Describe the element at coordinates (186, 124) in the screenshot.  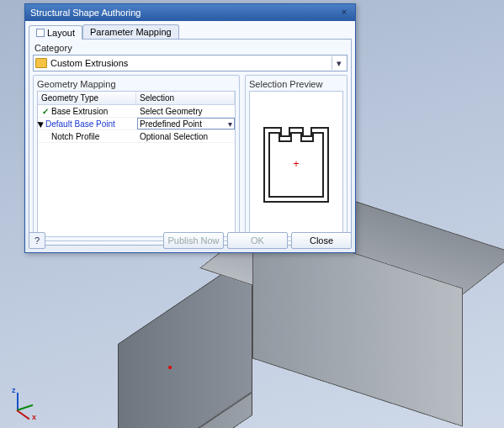
I see `selection-dropdown-cell: Predefined Point▾` at that location.